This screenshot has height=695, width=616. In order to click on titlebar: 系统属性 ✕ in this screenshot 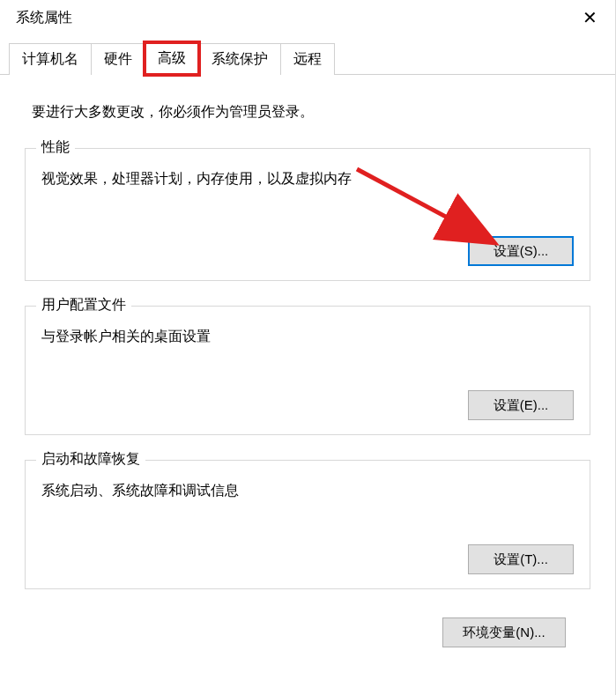, I will do `click(308, 18)`.